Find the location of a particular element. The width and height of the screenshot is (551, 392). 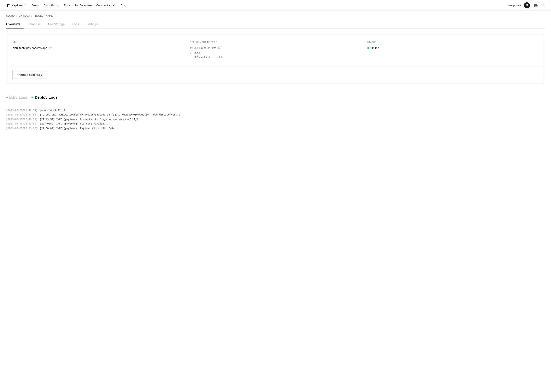

tabs-container: Overview Database File Storage Logs Sett… is located at coordinates (276, 23).